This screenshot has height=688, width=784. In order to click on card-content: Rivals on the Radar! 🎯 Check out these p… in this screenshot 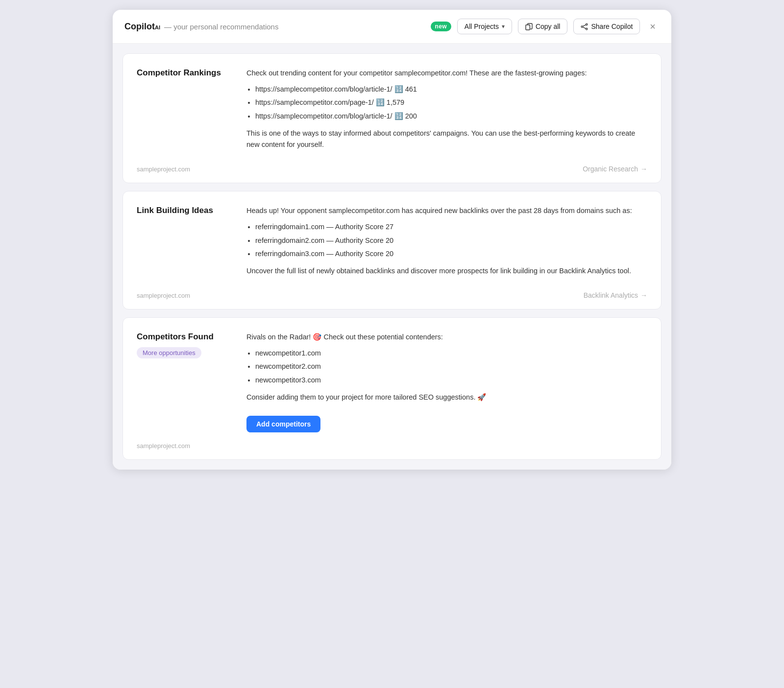, I will do `click(447, 382)`.